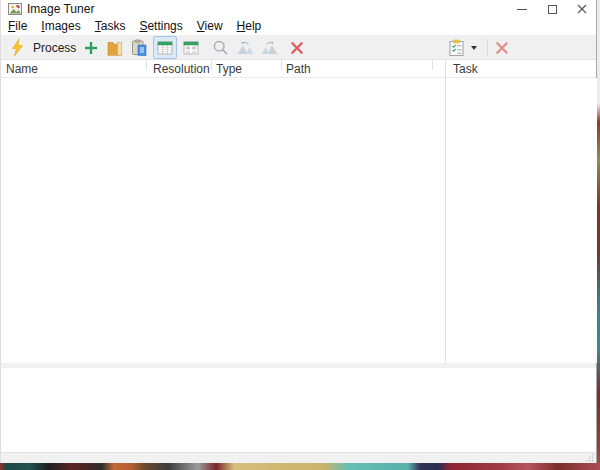 The height and width of the screenshot is (470, 600). I want to click on paste-icon, so click(139, 48).